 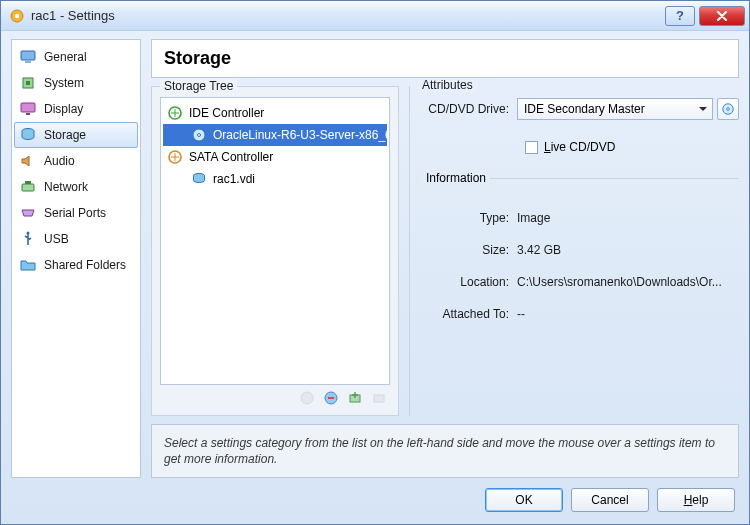 What do you see at coordinates (76, 161) in the screenshot?
I see `sidebar-item-audio: Audio` at bounding box center [76, 161].